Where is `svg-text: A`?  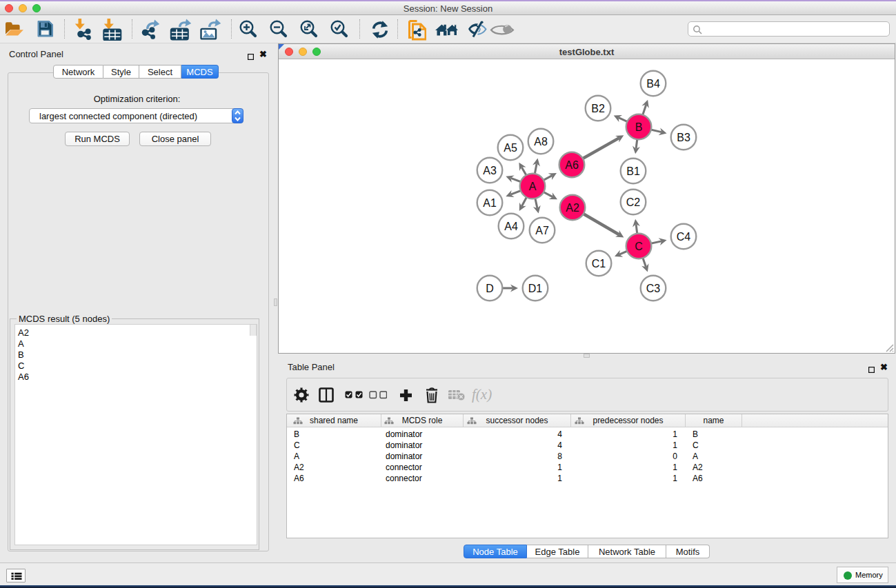
svg-text: A is located at coordinates (532, 186).